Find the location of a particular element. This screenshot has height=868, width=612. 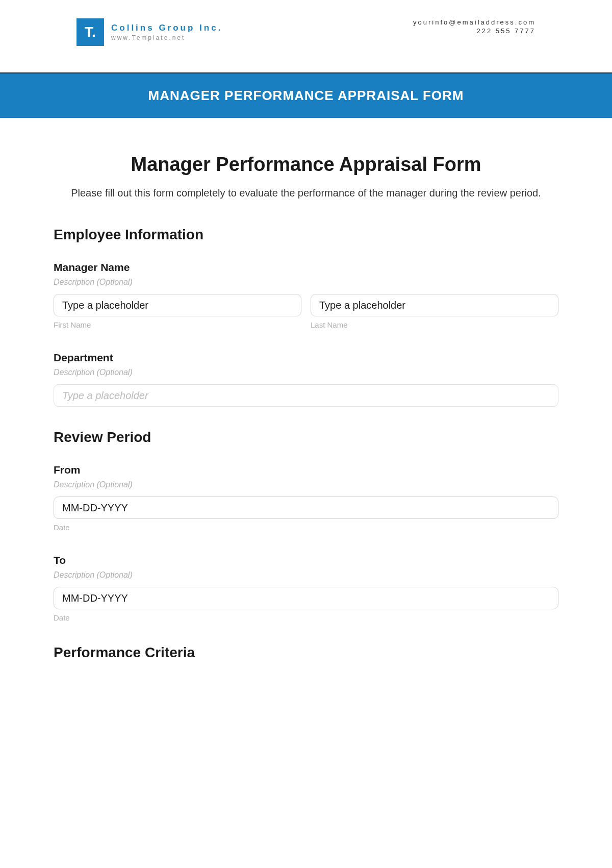

company-url: www.Template.net is located at coordinates (167, 38).